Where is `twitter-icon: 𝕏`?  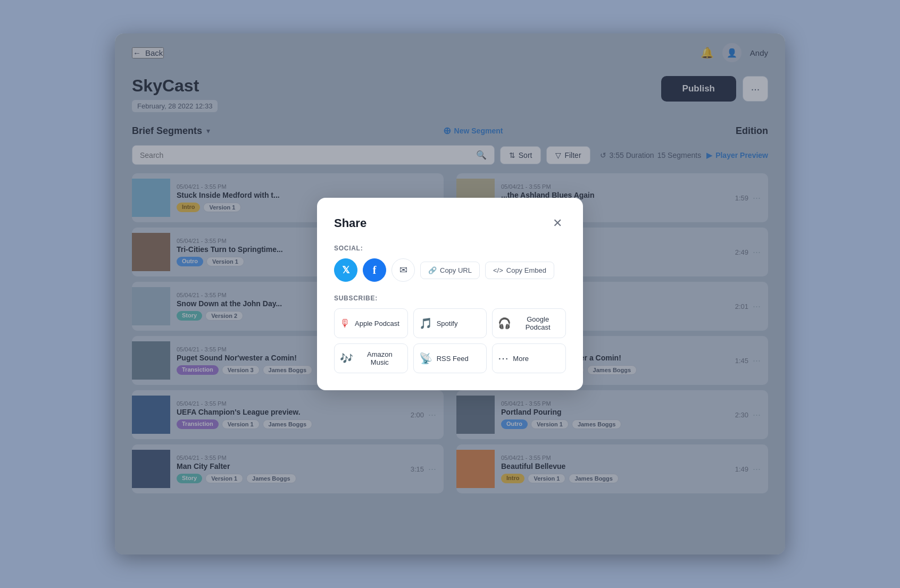
twitter-icon: 𝕏 is located at coordinates (346, 270).